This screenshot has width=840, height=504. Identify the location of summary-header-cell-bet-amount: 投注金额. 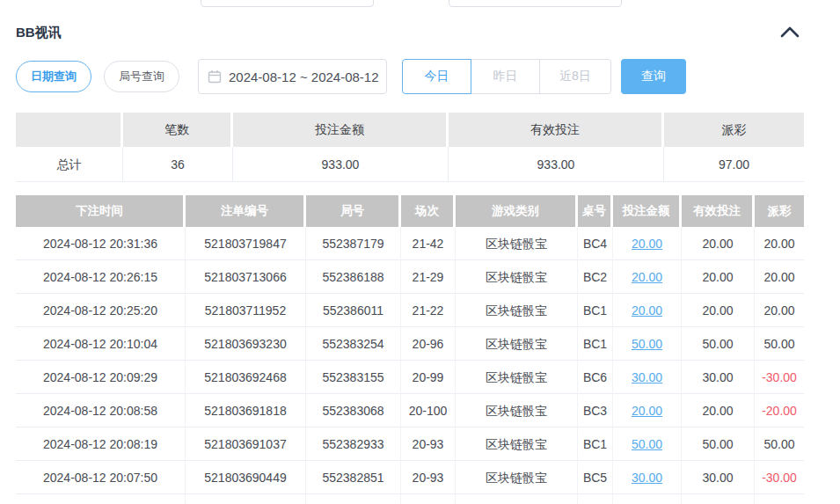
(341, 130).